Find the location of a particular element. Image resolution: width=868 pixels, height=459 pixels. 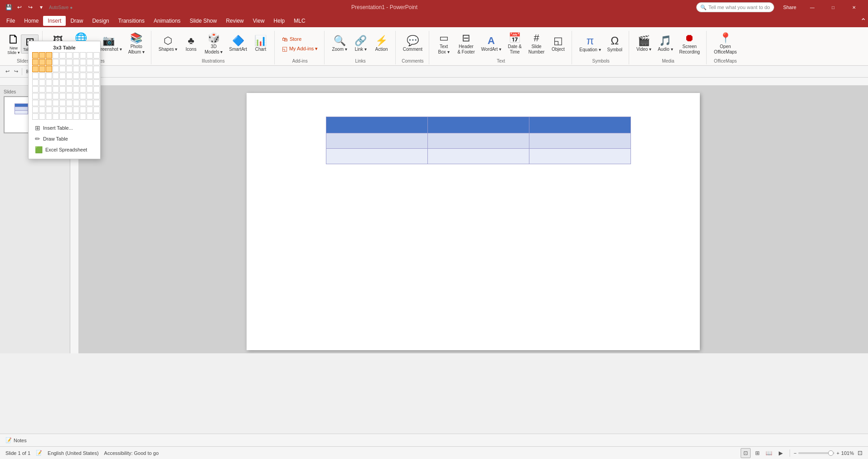

menu-file: File is located at coordinates (11, 21).